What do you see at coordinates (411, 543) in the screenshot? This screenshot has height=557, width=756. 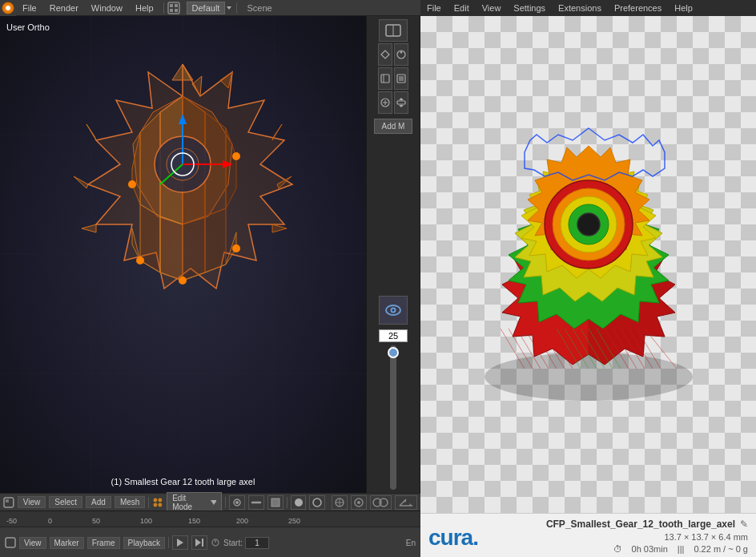 I see `end-label: En` at bounding box center [411, 543].